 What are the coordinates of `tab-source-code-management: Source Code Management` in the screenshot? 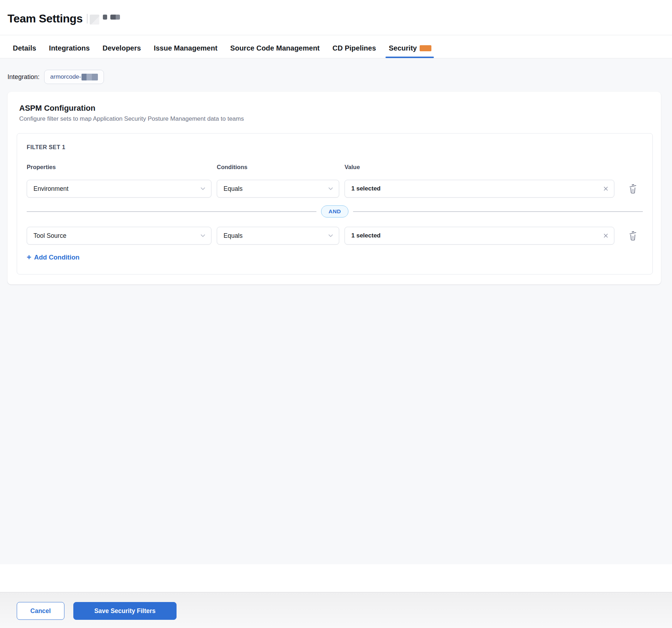 It's located at (275, 48).